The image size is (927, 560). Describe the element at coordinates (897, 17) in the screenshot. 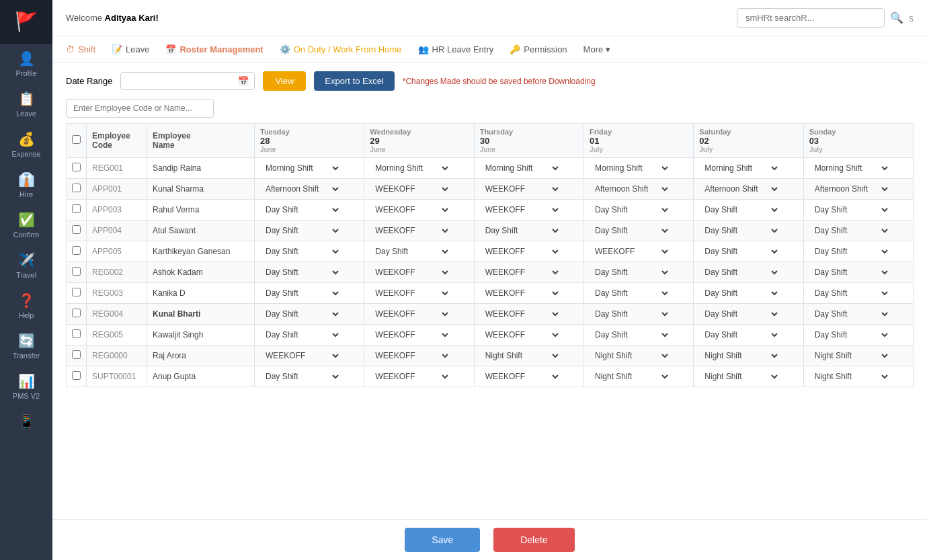

I see `search-button: 🔍` at that location.